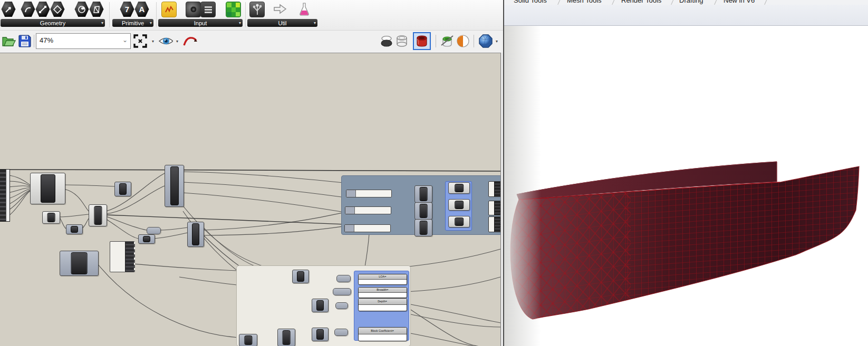  I want to click on group-selected, so click(422, 205).